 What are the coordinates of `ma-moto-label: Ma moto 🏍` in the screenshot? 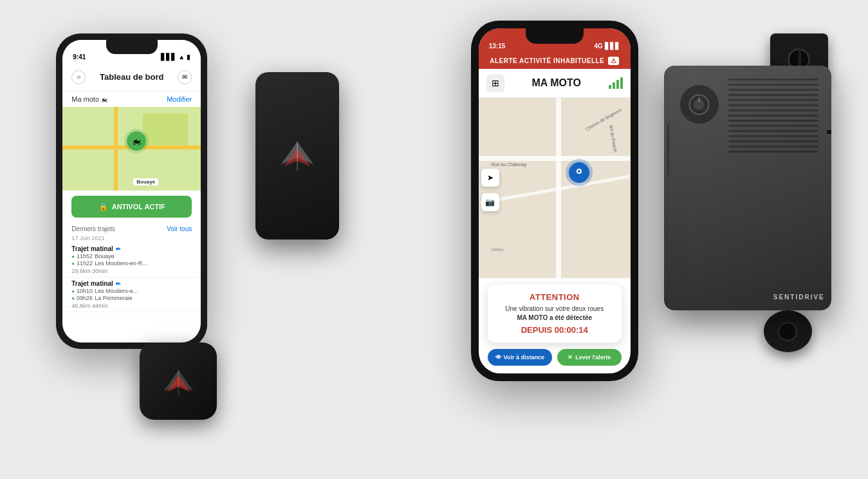 It's located at (90, 99).